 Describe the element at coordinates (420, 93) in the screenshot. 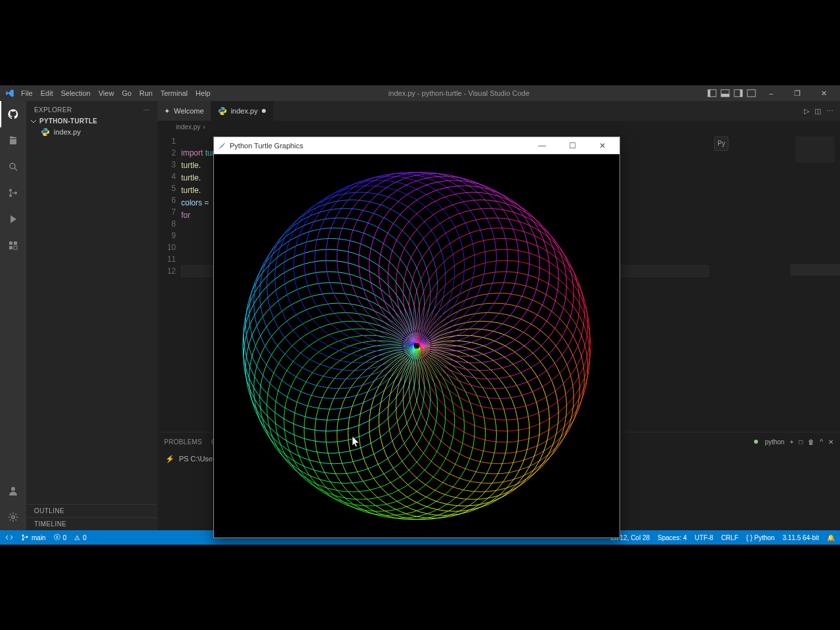

I see `titlebar: File Edit Selection View Go Run Terminal…` at that location.